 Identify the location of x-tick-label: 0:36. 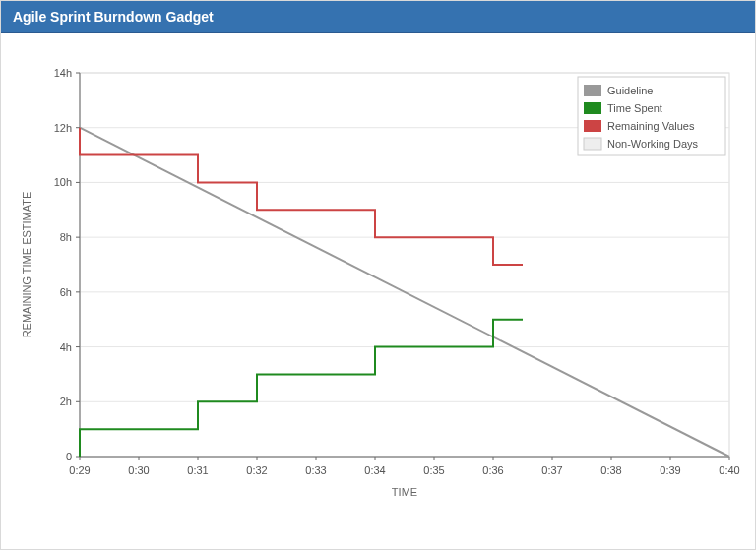
(492, 470).